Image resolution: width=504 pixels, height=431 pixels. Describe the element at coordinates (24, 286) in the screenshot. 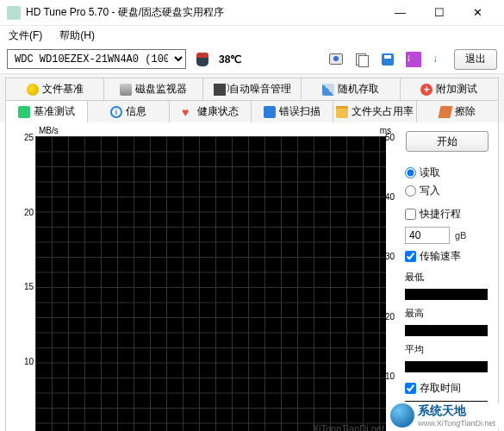

I see `y-tick: 15` at that location.